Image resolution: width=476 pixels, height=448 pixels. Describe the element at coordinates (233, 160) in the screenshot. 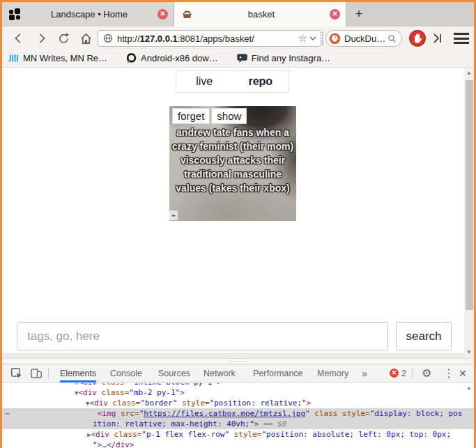

I see `meme-caption: andrew tate fans when a crazy feminist (…` at that location.